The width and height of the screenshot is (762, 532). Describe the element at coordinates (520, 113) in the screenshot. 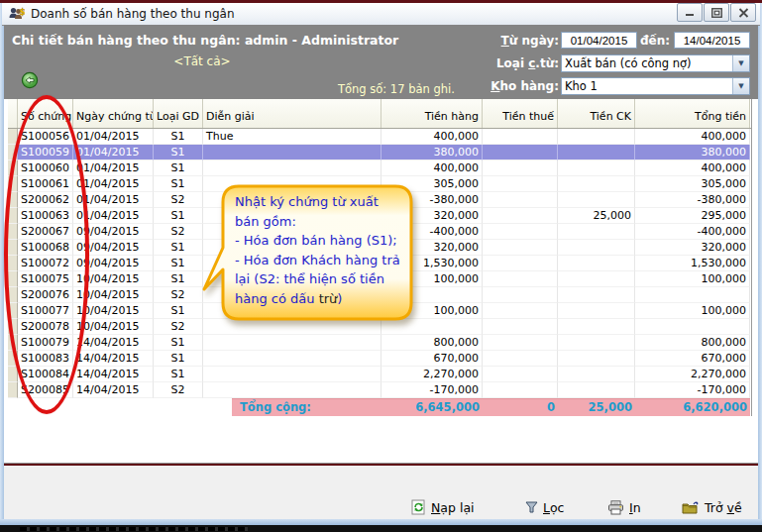

I see `column-header-tax: Tiền thuế` at that location.